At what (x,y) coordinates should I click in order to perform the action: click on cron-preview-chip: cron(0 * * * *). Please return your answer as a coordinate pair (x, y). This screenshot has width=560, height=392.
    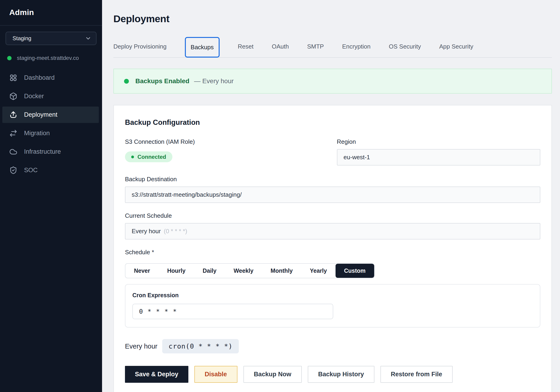
    Looking at the image, I should click on (200, 346).